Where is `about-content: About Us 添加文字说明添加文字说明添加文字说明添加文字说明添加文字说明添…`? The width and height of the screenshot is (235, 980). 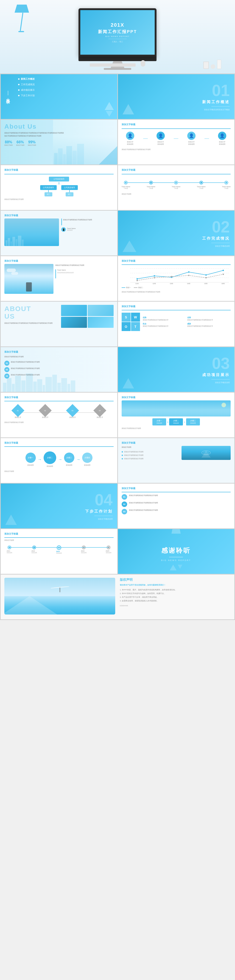
about-content: About Us 添加文字说明添加文字说明添加文字说明添加文字说明添加文字说明添… is located at coordinates (59, 135).